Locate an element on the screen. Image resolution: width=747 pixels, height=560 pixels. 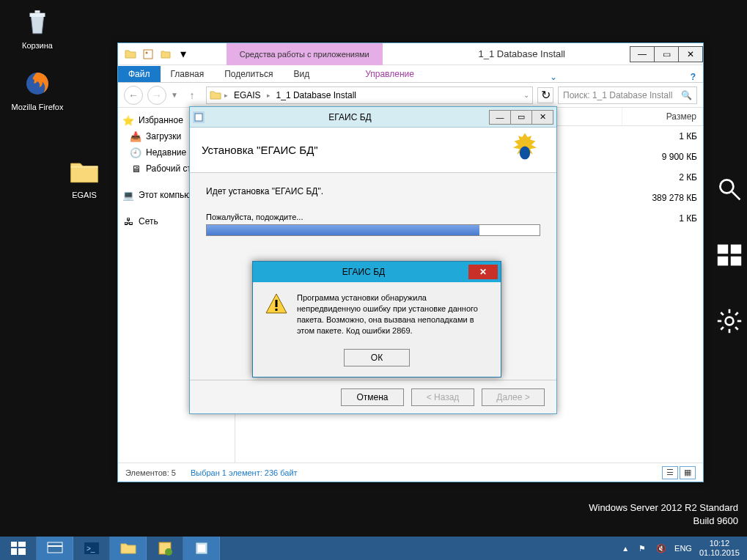
column-size: Размер is located at coordinates (663, 117).